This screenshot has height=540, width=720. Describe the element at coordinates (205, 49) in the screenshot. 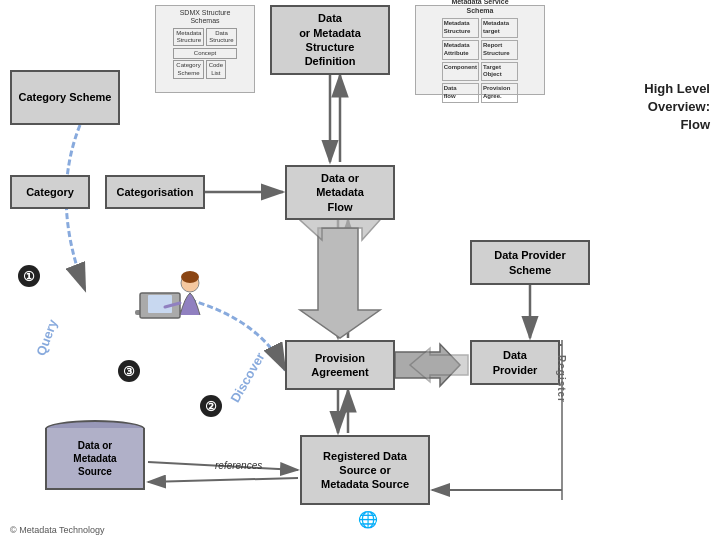

I see `sdmx-structure-box: SDMX StructureSchemas MetadataStructure …` at that location.